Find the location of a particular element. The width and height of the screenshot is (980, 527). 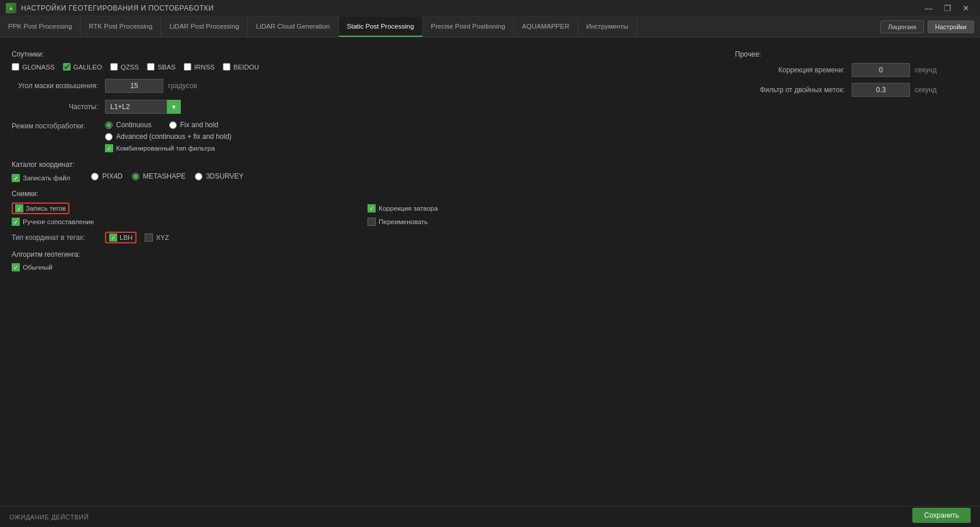

algorithm-normal-wrap: Обычный is located at coordinates (356, 267).